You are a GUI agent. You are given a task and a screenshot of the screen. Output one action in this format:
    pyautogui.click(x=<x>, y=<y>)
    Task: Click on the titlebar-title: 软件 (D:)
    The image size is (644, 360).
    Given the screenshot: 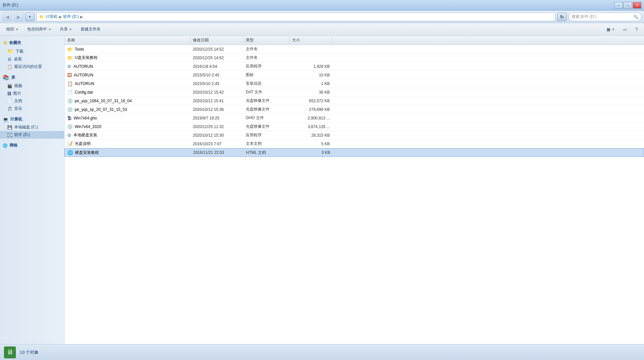 What is the action you would take?
    pyautogui.click(x=11, y=5)
    